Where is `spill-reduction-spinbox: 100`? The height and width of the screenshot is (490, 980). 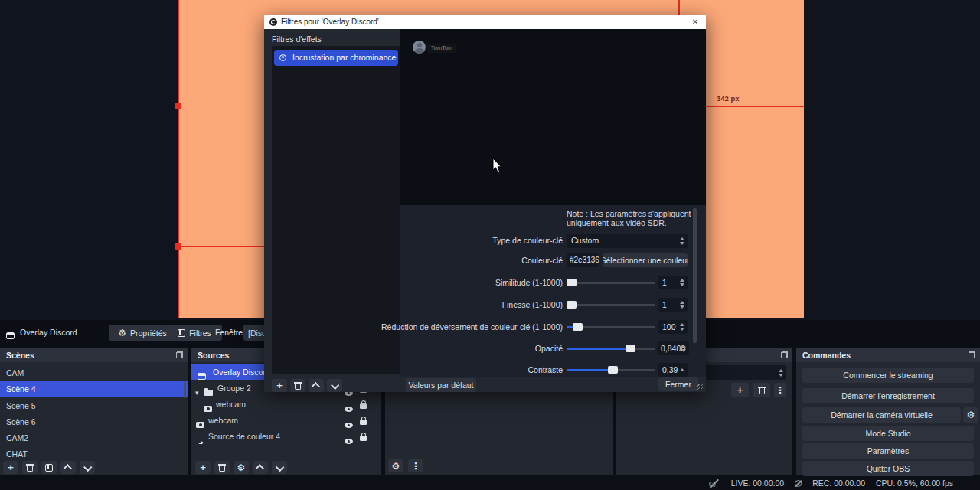
spill-reduction-spinbox: 100 is located at coordinates (673, 327).